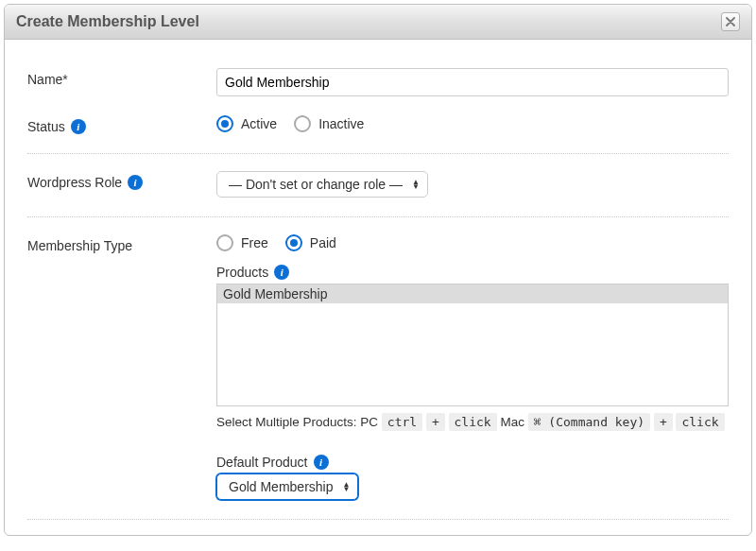 This screenshot has height=551, width=756. Describe the element at coordinates (47, 79) in the screenshot. I see `name-label: Name*` at that location.